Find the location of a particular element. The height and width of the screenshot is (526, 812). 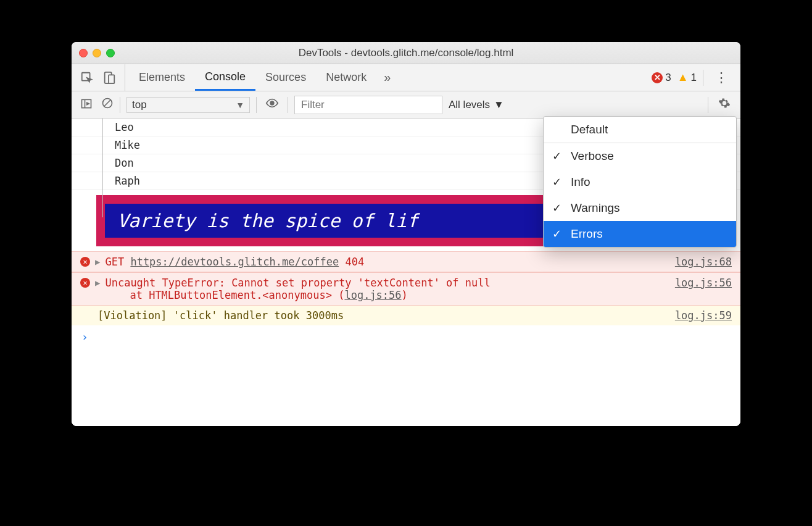

zoom-icon is located at coordinates (110, 53).